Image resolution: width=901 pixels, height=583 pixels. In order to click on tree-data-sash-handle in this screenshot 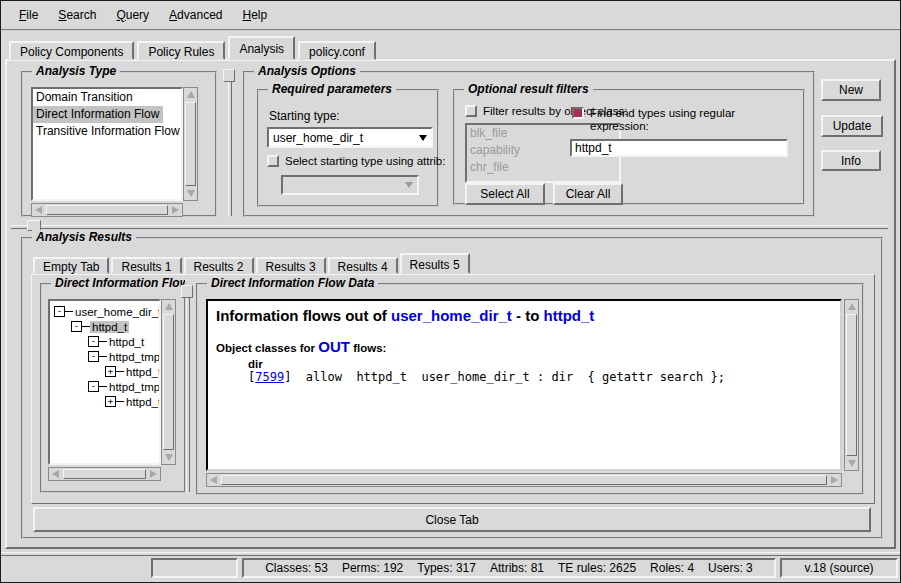, I will do `click(187, 292)`.